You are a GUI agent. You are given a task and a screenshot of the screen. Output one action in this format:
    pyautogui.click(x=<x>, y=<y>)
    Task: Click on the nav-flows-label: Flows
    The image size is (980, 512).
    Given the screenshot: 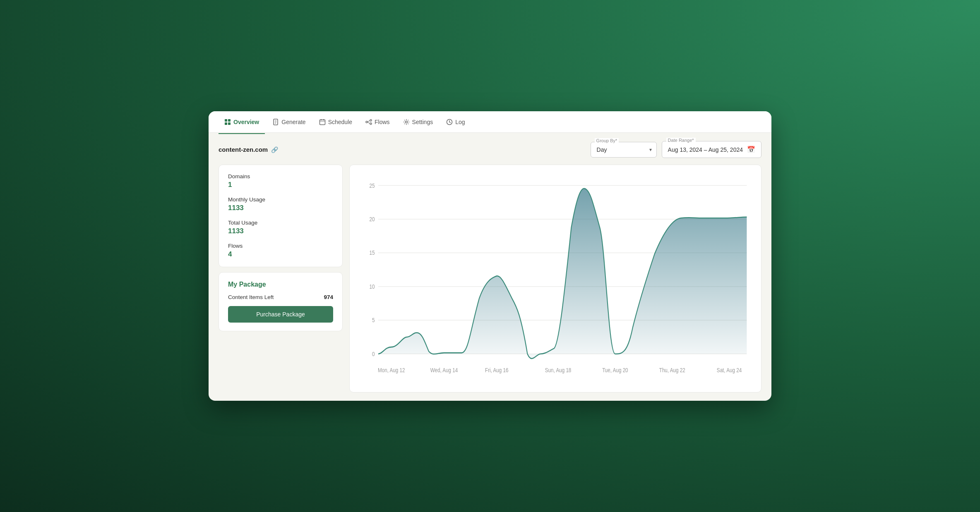 What is the action you would take?
    pyautogui.click(x=382, y=122)
    